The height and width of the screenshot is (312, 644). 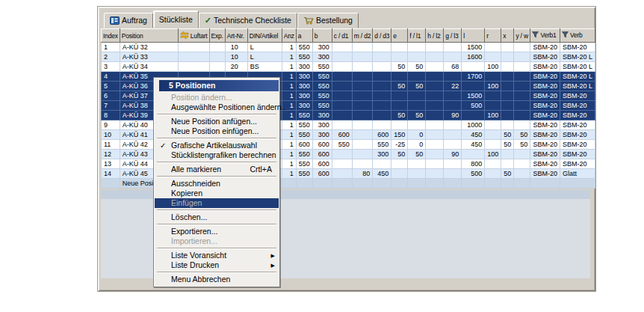 What do you see at coordinates (217, 36) in the screenshot?
I see `column-header-label: Exp.` at bounding box center [217, 36].